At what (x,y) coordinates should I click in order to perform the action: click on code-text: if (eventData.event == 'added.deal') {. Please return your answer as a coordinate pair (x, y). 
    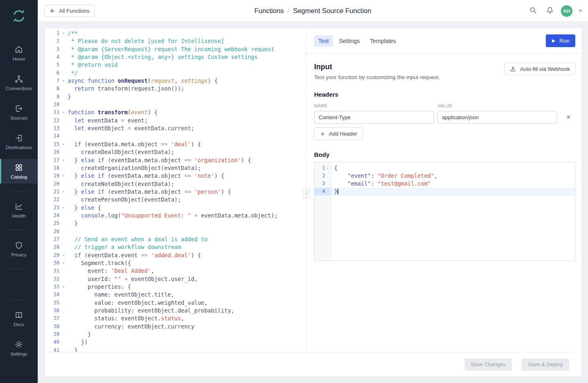
    Looking at the image, I should click on (187, 256).